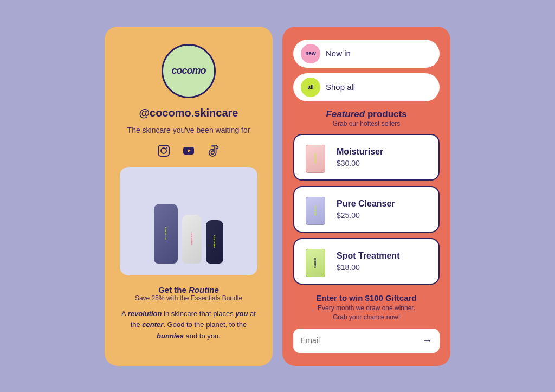 Image resolution: width=555 pixels, height=392 pixels. What do you see at coordinates (189, 130) in the screenshot?
I see `tagline: The skincare you've been waiting for` at bounding box center [189, 130].